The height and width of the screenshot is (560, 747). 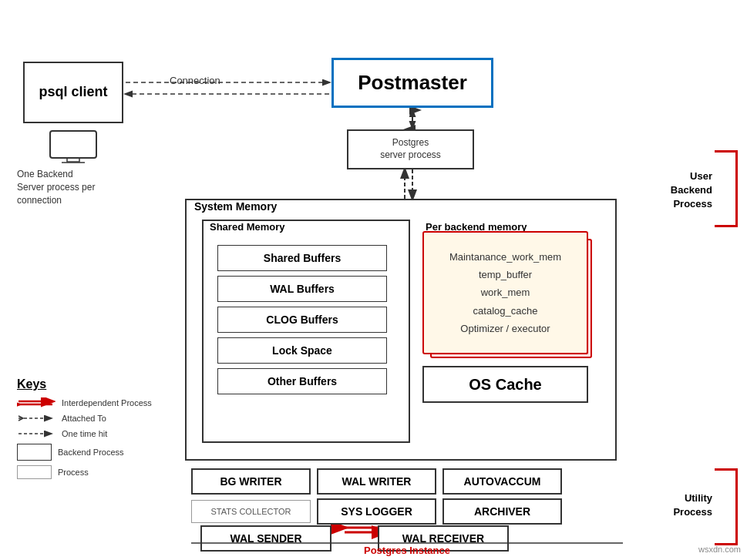 I want to click on key-interdependent-arrow, so click(x=36, y=403).